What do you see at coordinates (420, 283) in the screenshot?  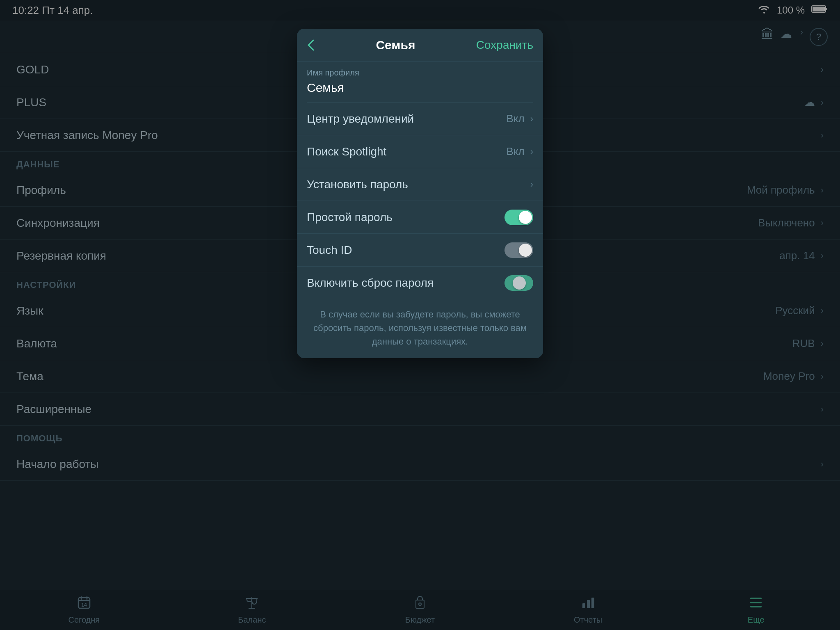 I see `modal-row-reset-password: Включить сброс пароля` at bounding box center [420, 283].